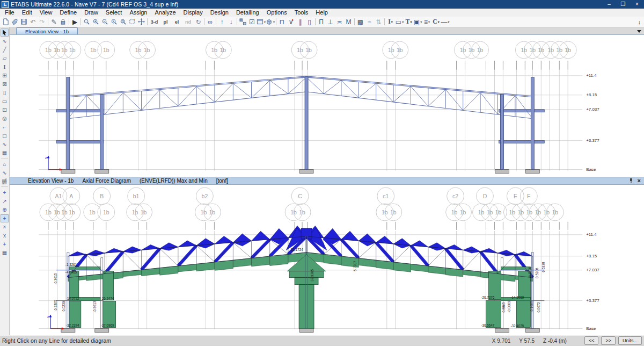 Image resolution: width=644 pixels, height=346 pixels. I want to click on pane-grip-icon: ▦, so click(5, 181).